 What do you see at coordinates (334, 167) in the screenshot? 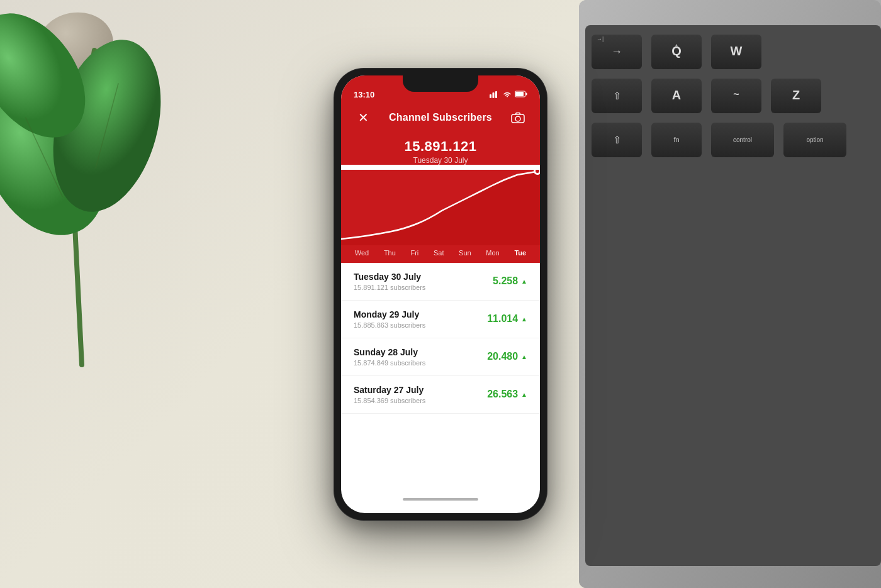
I see `phone-volume-up` at bounding box center [334, 167].